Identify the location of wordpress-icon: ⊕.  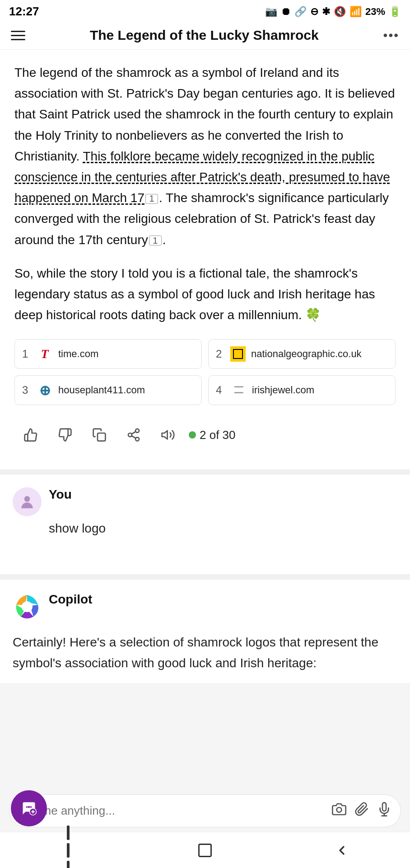
(45, 390).